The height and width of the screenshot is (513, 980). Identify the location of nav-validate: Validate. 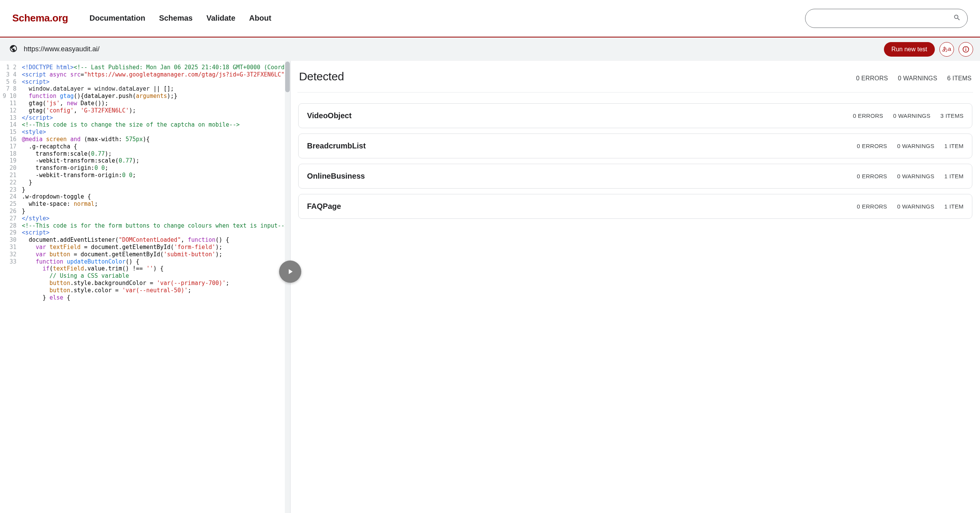
(221, 18).